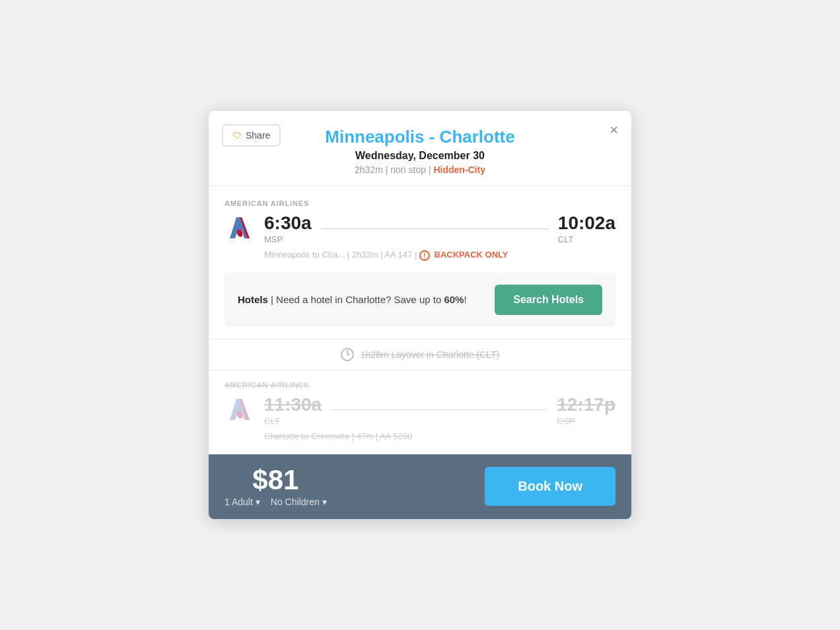 The height and width of the screenshot is (630, 840). I want to click on flight-2-details: Charlotte to Greenville | 47m | AA 5280, so click(420, 436).